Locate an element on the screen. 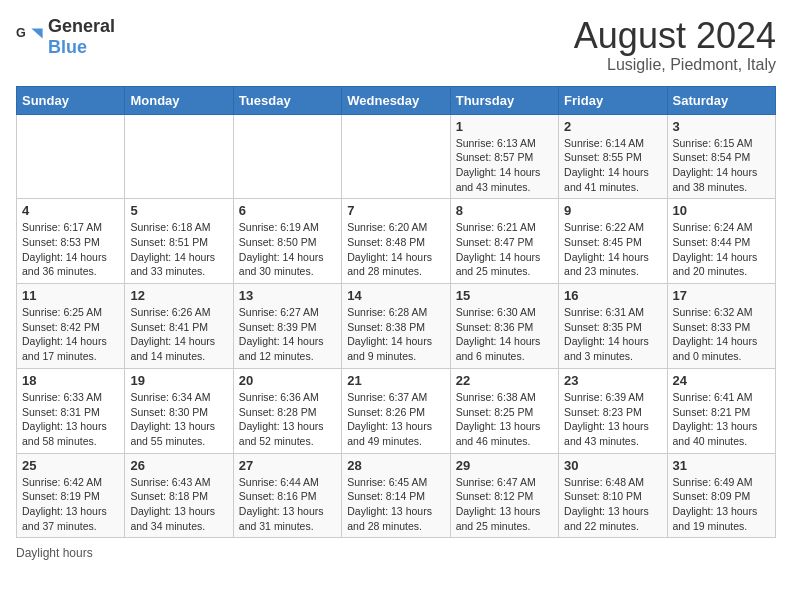  day-info: Sunrise: 6:39 AM Sunset: 8:23 PM Dayligh… is located at coordinates (612, 420).